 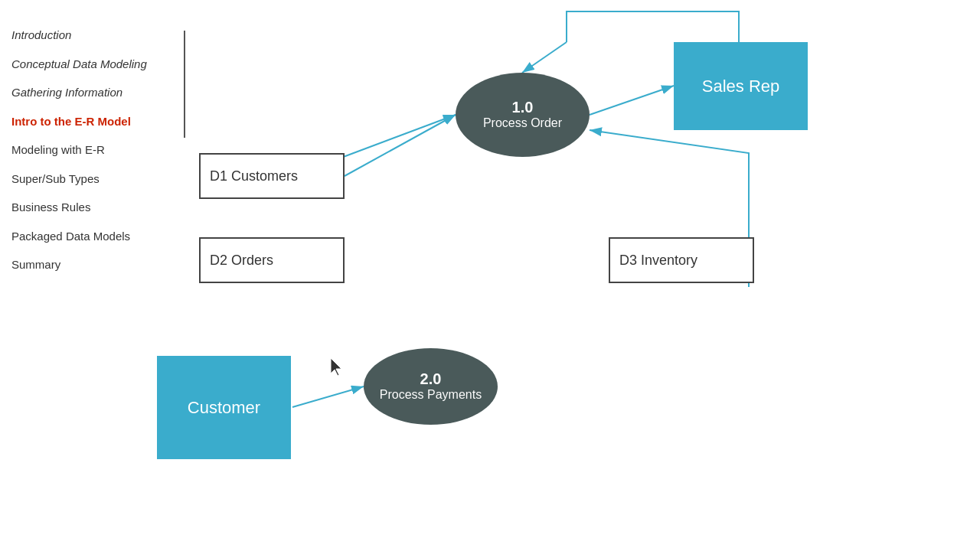 What do you see at coordinates (272, 260) in the screenshot?
I see `d2-orders-box: D2 Orders` at bounding box center [272, 260].